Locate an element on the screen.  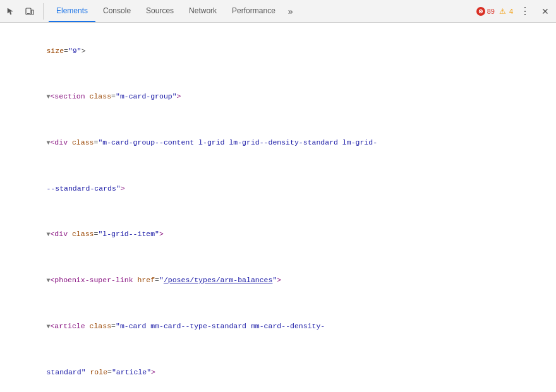
cursor-icon is located at coordinates (11, 11).